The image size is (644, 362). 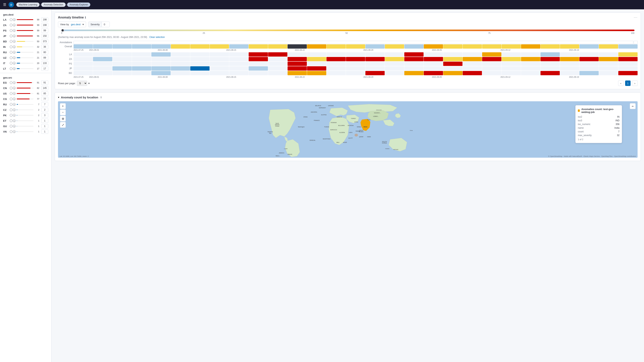 I want to click on breadcrumb-anomaly-explorer: Anomaly Explorer, so click(x=78, y=4).